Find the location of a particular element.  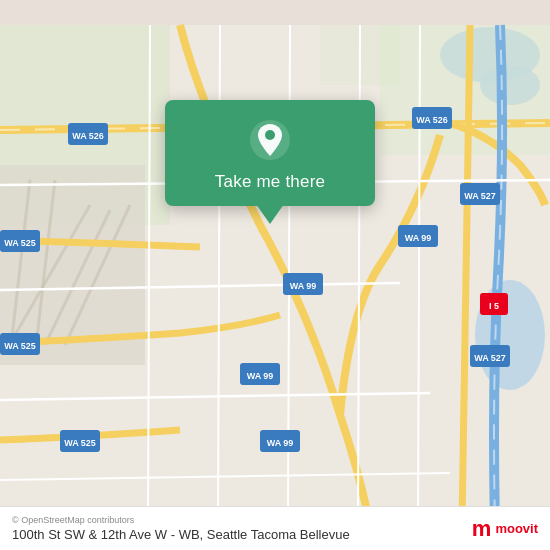

take-me-there-button: Take me there is located at coordinates (270, 182).